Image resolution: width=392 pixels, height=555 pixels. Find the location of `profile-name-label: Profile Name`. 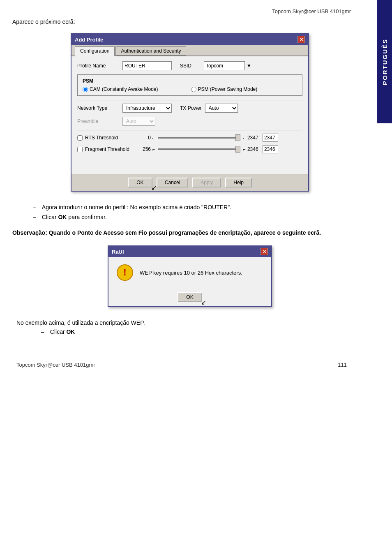

profile-name-label: Profile Name is located at coordinates (100, 66).